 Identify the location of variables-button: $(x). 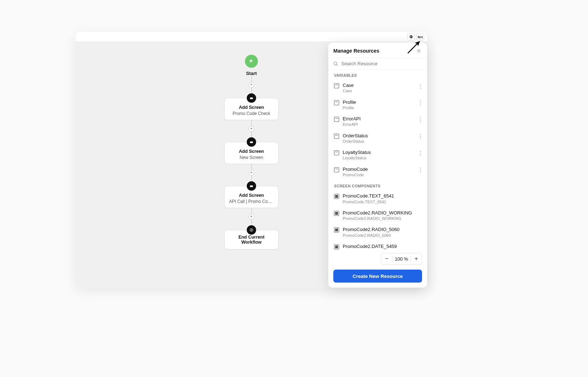
(420, 37).